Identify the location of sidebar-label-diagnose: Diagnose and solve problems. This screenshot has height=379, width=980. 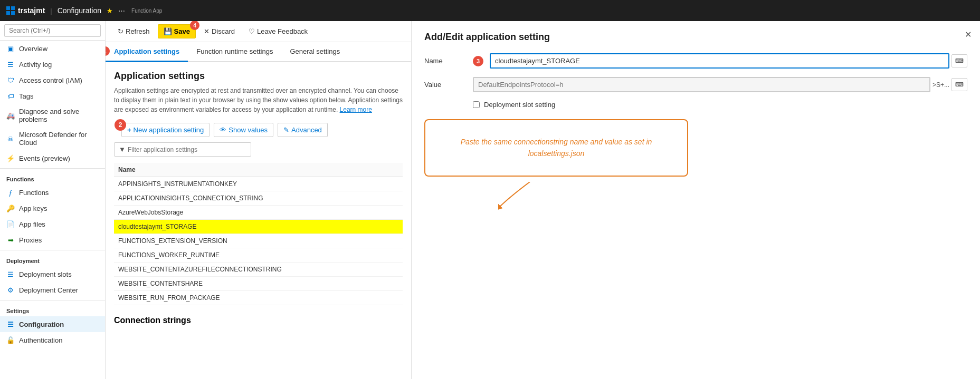
(59, 115).